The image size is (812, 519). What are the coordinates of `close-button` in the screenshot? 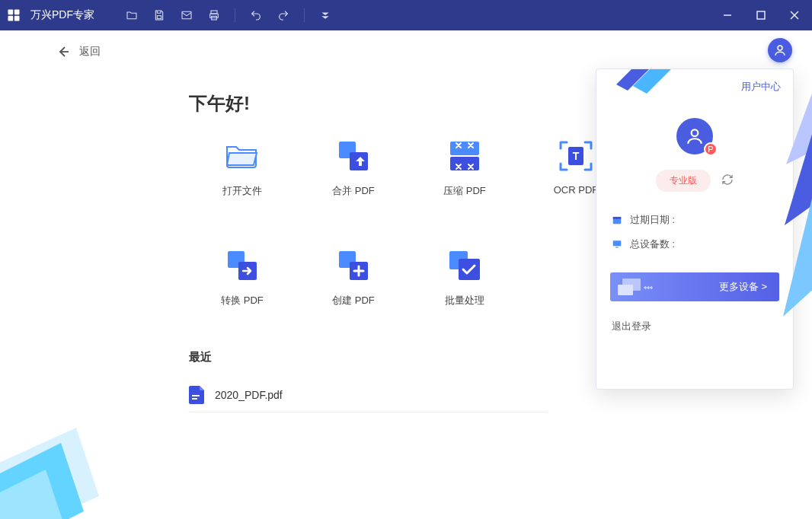 It's located at (794, 15).